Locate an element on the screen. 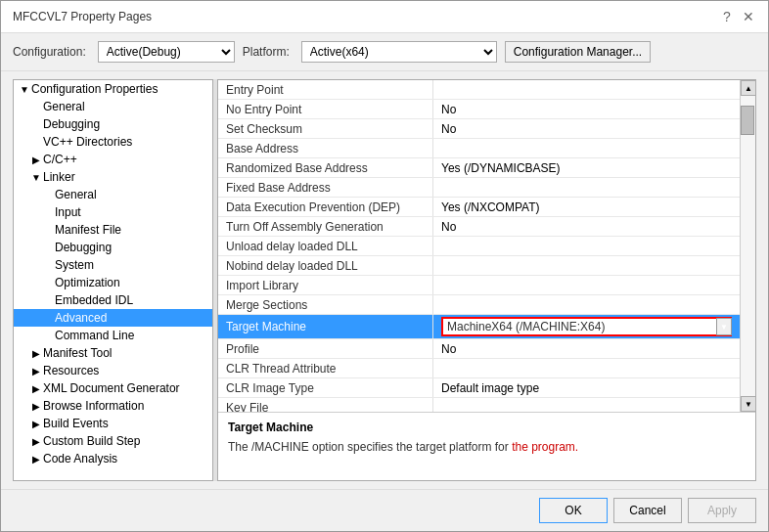  tree-item-custom-build-step: ▶Custom Build Step is located at coordinates (113, 441).